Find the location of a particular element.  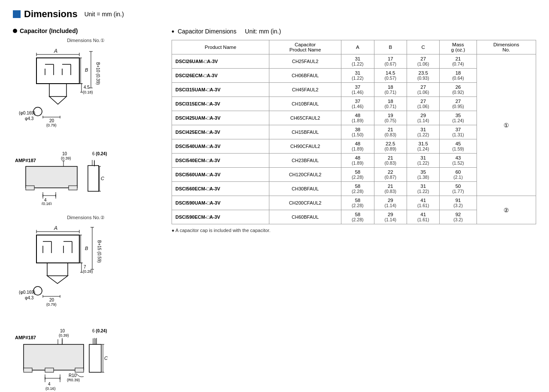

cell-a: 38(1.50) is located at coordinates (358, 132).